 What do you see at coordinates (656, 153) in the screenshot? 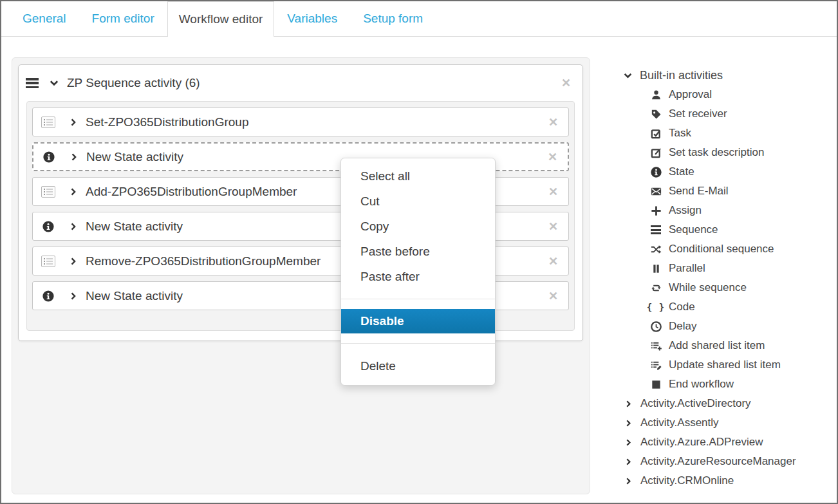
I see `set-task-description-icon` at bounding box center [656, 153].